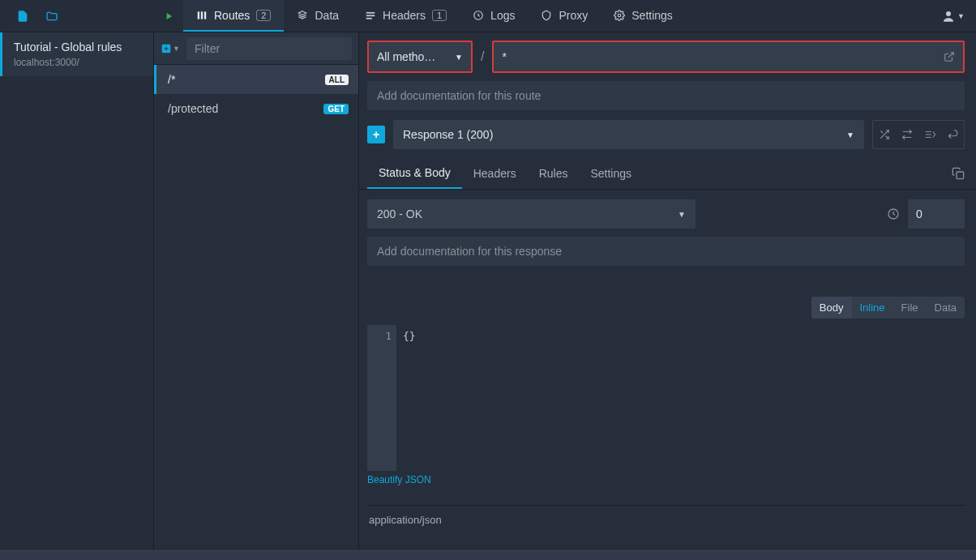  Describe the element at coordinates (503, 15) in the screenshot. I see `tab-logs-label: Logs` at that location.